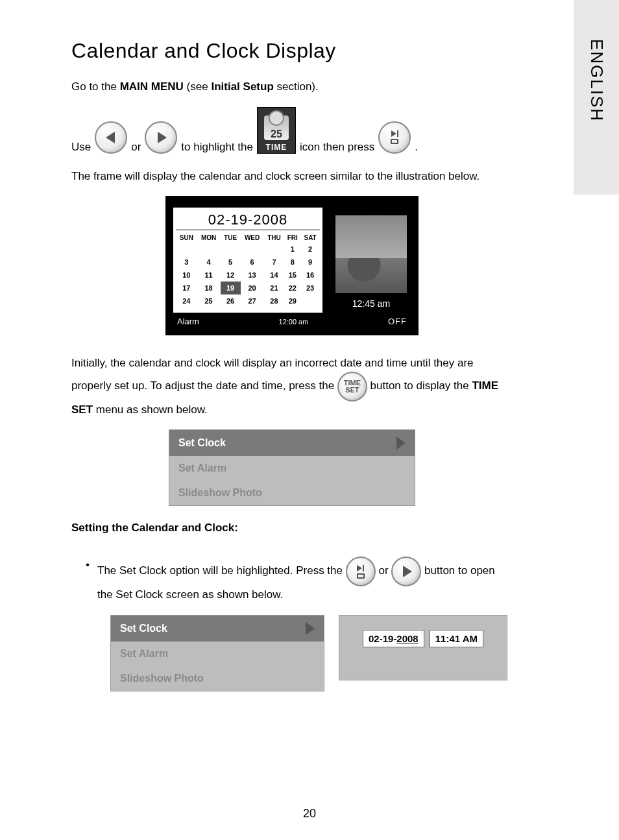 The height and width of the screenshot is (840, 619). What do you see at coordinates (292, 468) in the screenshot?
I see `time-set-menu: Set Clock Set Alarm Slideshow Photo` at bounding box center [292, 468].